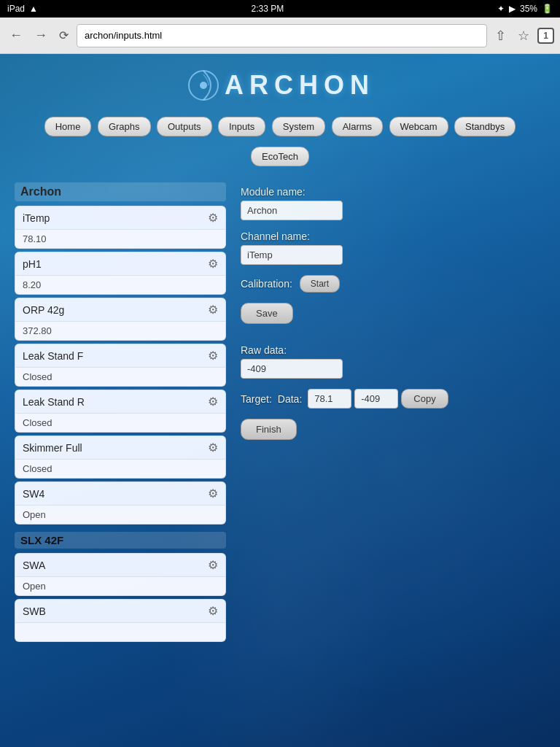 This screenshot has width=560, height=747. I want to click on calibration-label: Calibration:, so click(267, 284).